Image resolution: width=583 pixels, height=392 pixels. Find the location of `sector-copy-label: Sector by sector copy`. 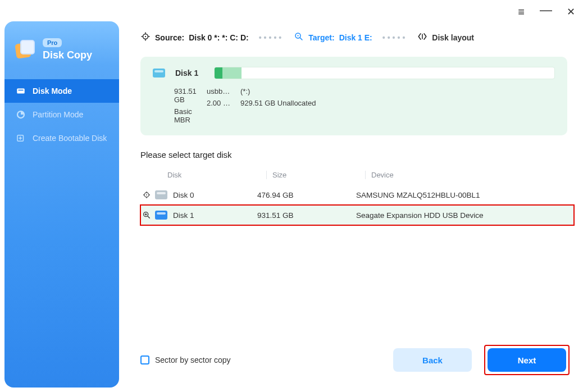

sector-copy-label: Sector by sector copy is located at coordinates (193, 360).